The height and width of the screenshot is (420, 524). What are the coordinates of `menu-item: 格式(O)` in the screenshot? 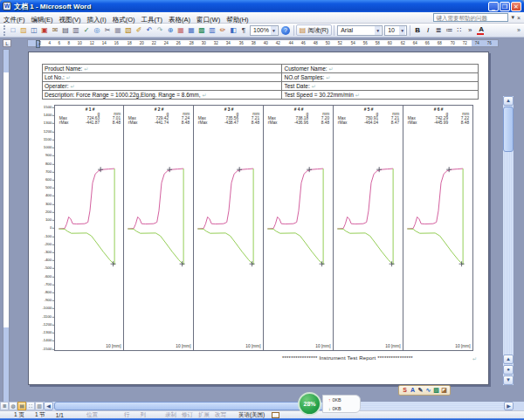 It's located at (124, 19).